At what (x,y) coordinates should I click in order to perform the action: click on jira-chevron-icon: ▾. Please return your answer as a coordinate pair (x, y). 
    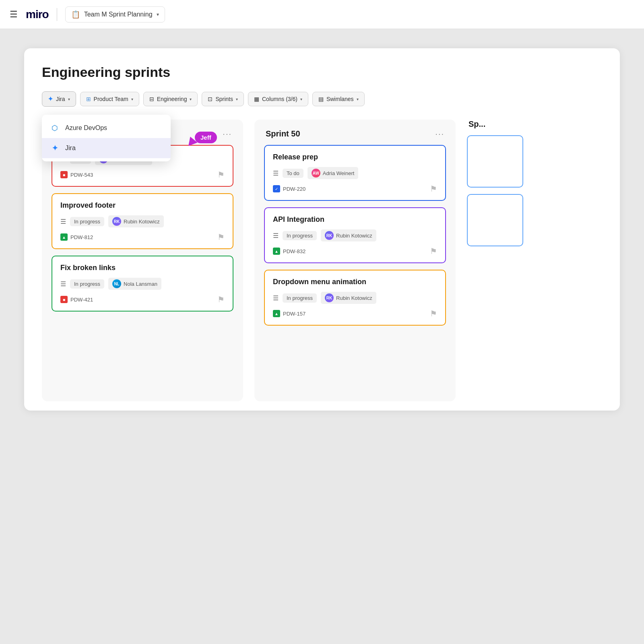
    Looking at the image, I should click on (69, 99).